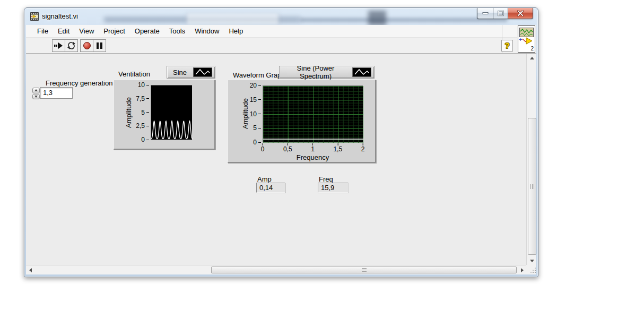  Describe the element at coordinates (522, 270) in the screenshot. I see `scroll-right-button` at that location.